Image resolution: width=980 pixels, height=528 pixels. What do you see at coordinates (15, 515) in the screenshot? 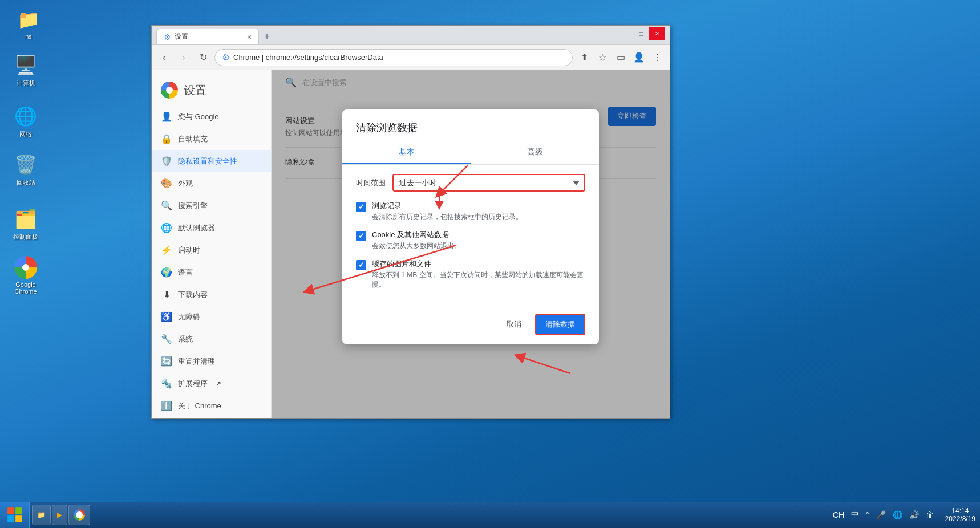
I see `windows-logo` at bounding box center [15, 515].